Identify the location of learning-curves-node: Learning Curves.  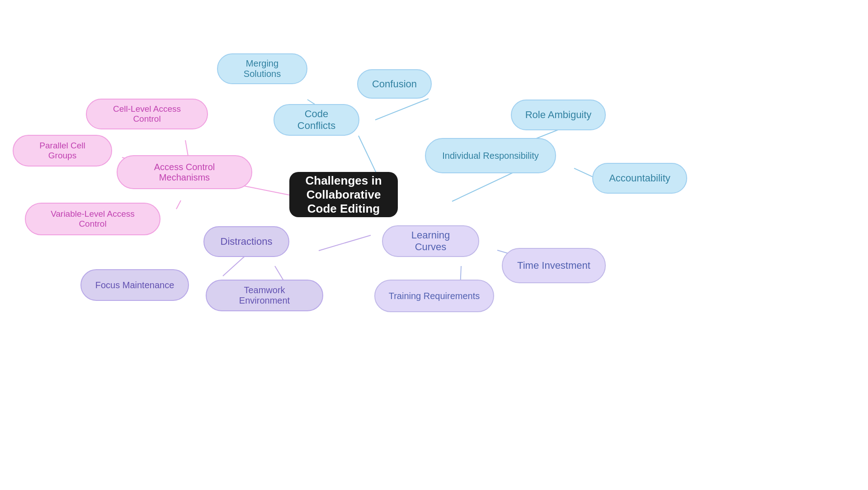
(430, 241).